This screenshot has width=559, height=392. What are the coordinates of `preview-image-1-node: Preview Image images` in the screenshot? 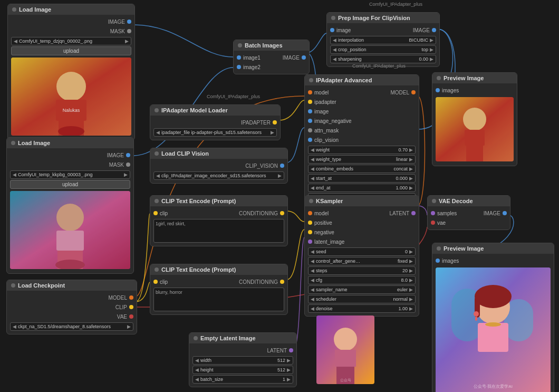 It's located at (475, 119).